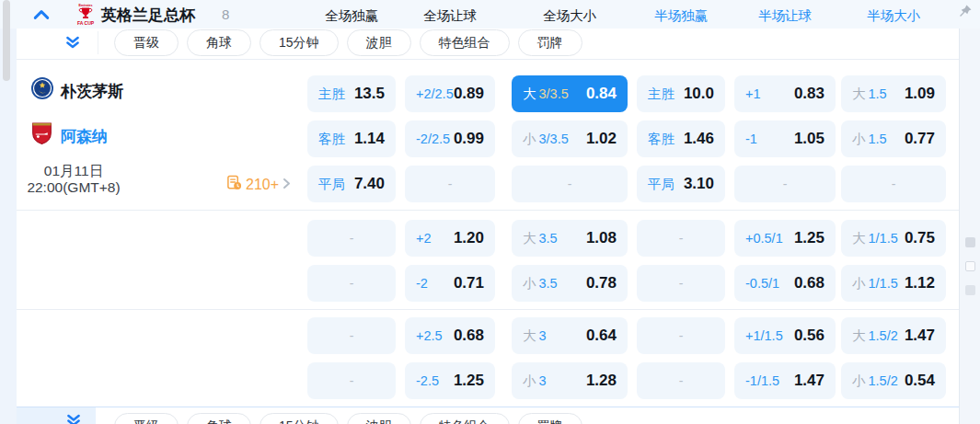  Describe the element at coordinates (156, 95) in the screenshot. I see `home-team-row: 朴茨茅斯` at that location.